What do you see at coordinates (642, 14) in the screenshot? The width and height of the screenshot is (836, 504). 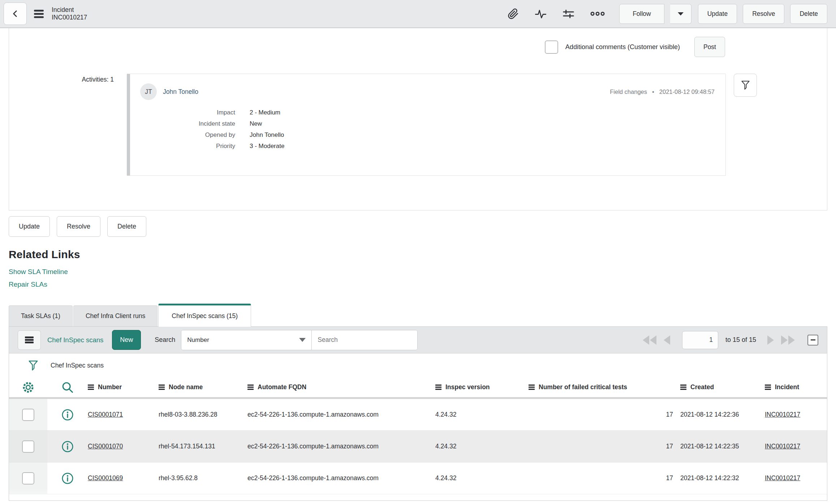 I see `follow-button: Follow` at bounding box center [642, 14].